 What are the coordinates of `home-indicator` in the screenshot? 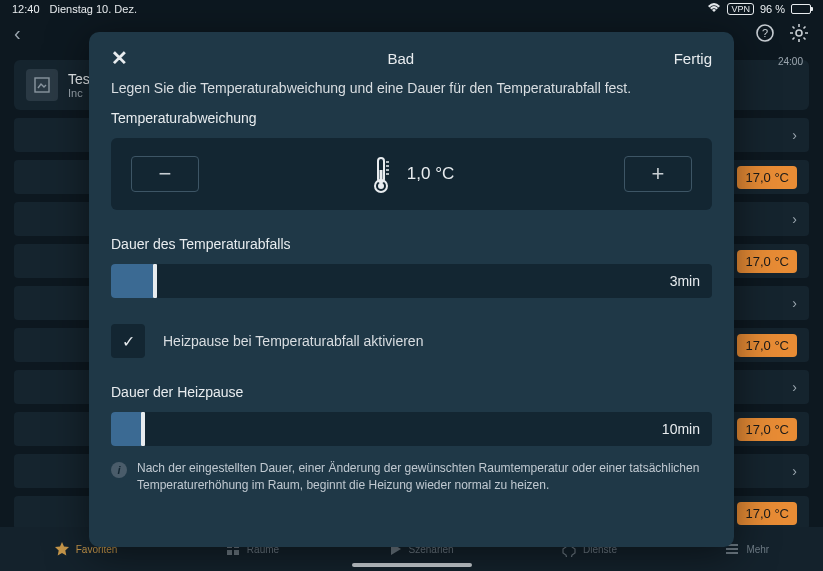 It's located at (412, 565).